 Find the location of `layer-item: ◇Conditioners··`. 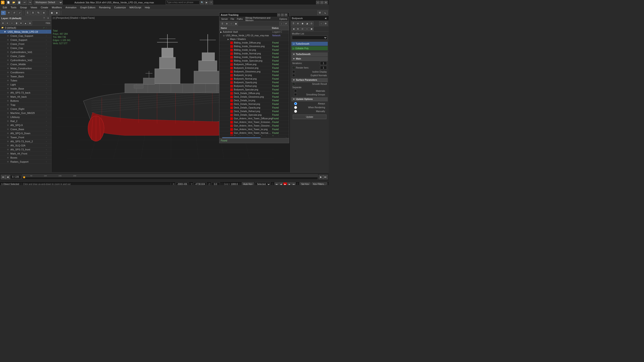

layer-item: ◇Conditioners·· is located at coordinates (26, 72).